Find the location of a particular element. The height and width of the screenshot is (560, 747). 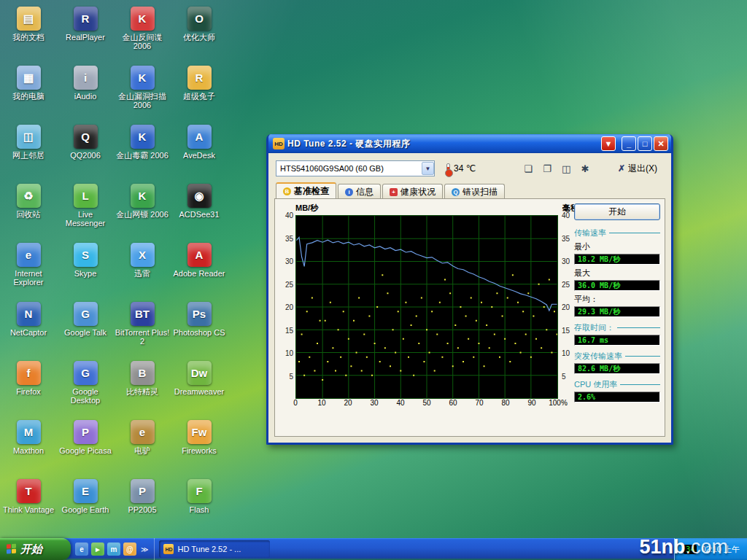

desktop-icon-google-talk: GGoogle Talk is located at coordinates (85, 328).